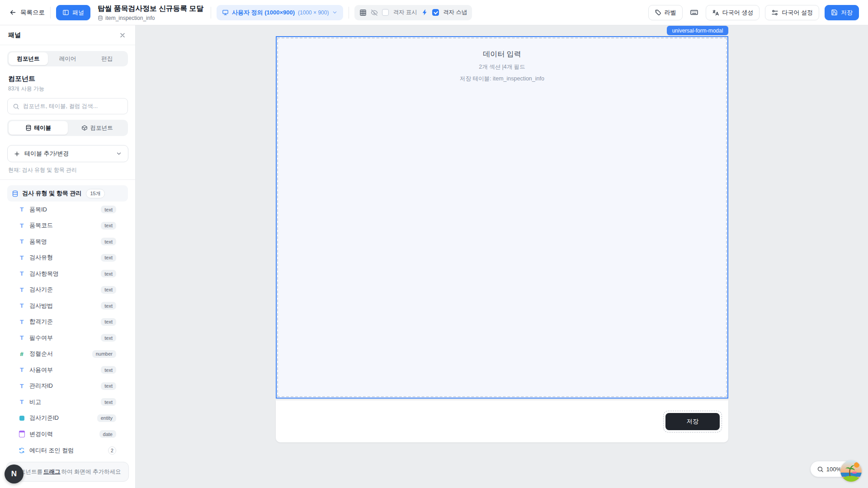  Describe the element at coordinates (52, 193) in the screenshot. I see `table-group-name: 검사 유형 및 항목 관리` at that location.